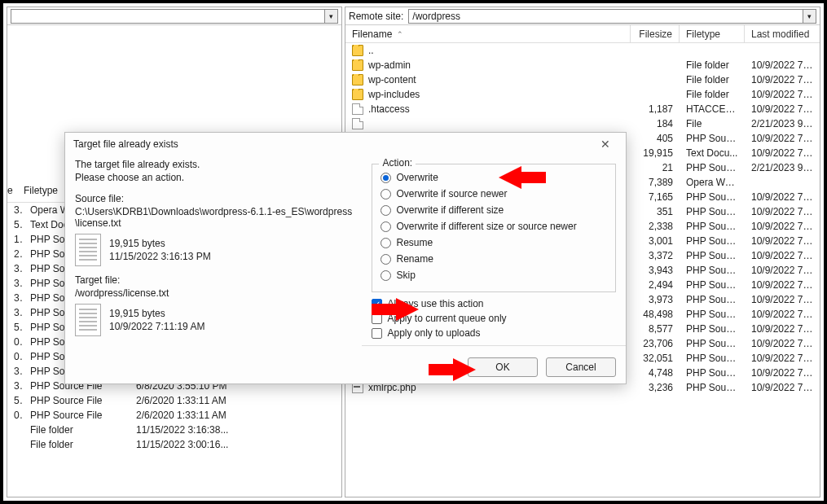  What do you see at coordinates (400, 34) in the screenshot?
I see `sort-caret-icon: ⌃` at bounding box center [400, 34].